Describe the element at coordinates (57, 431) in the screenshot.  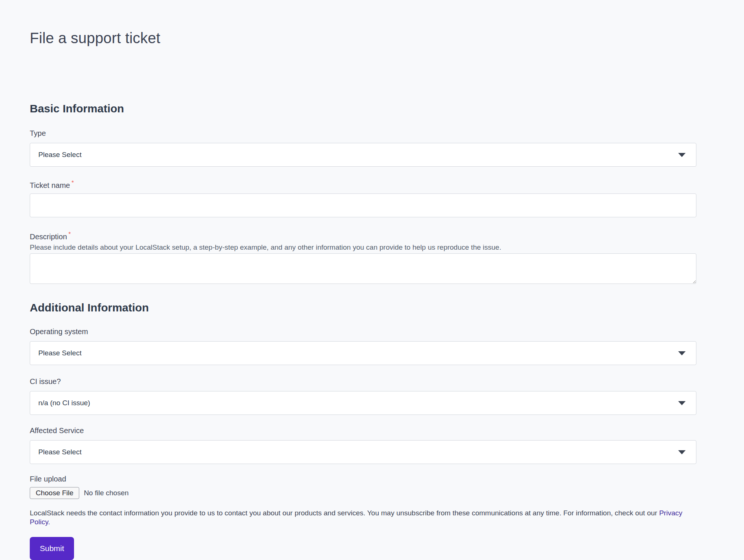
I see `affected-service-label-text: Affected Service` at that location.